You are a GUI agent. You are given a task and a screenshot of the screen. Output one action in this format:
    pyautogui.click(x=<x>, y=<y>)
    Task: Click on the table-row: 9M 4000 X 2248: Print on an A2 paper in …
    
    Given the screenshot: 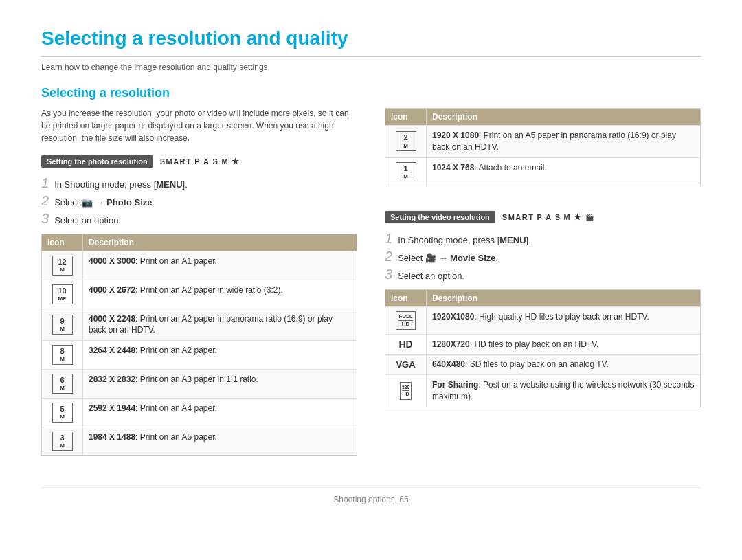 What is the action you would take?
    pyautogui.click(x=199, y=324)
    